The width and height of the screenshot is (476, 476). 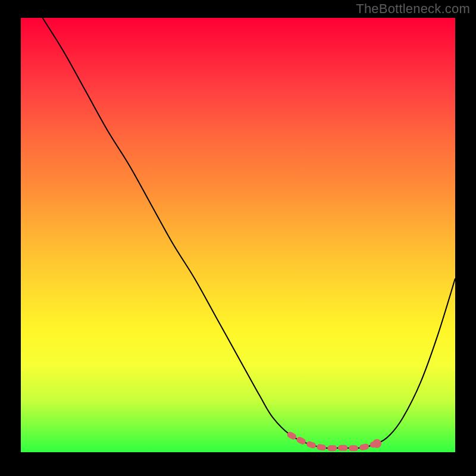 What do you see at coordinates (334, 441) in the screenshot?
I see `highlight-segment` at bounding box center [334, 441].